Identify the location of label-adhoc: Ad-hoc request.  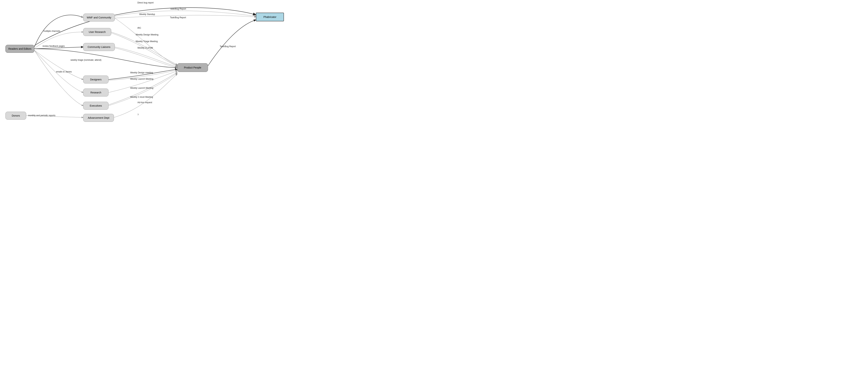
(145, 102).